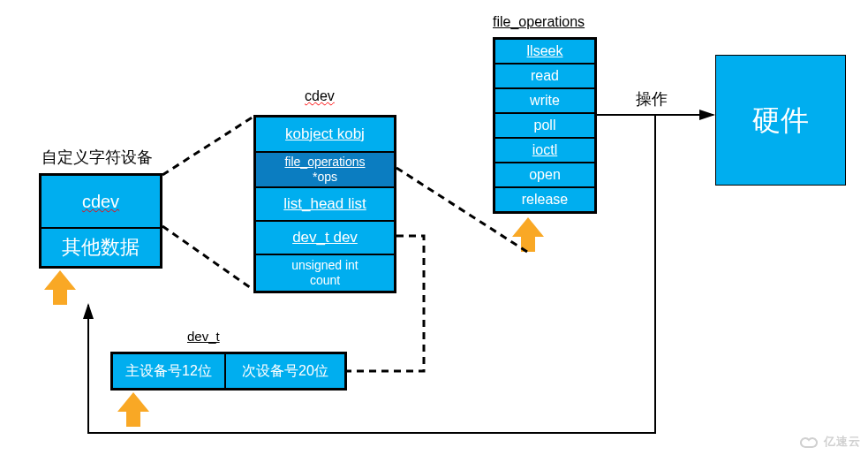 Image resolution: width=868 pixels, height=455 pixels. Describe the element at coordinates (97, 157) in the screenshot. I see `custom-device-title: 自定义字符设备` at that location.